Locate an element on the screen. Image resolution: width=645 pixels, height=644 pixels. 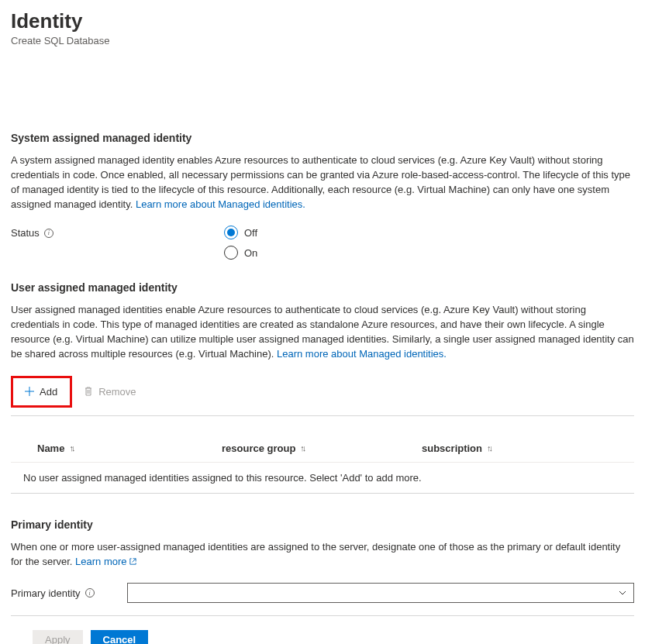
status-radio-group: Off On is located at coordinates (240, 243).